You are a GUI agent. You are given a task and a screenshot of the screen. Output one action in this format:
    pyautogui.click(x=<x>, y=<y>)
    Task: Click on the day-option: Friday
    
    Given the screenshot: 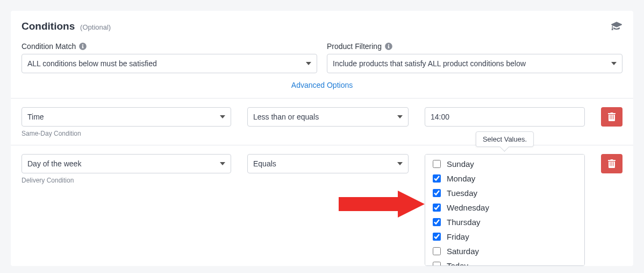 What is the action you would take?
    pyautogui.click(x=505, y=237)
    